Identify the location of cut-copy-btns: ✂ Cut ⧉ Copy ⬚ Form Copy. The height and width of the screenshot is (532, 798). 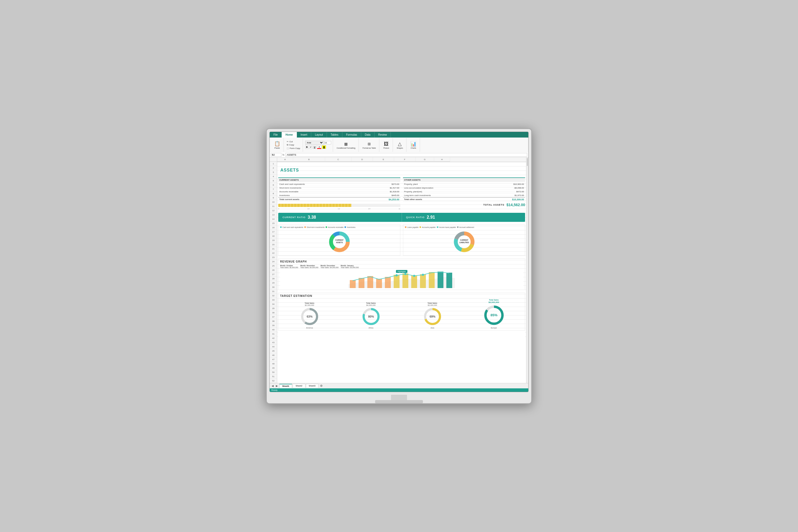
(293, 145).